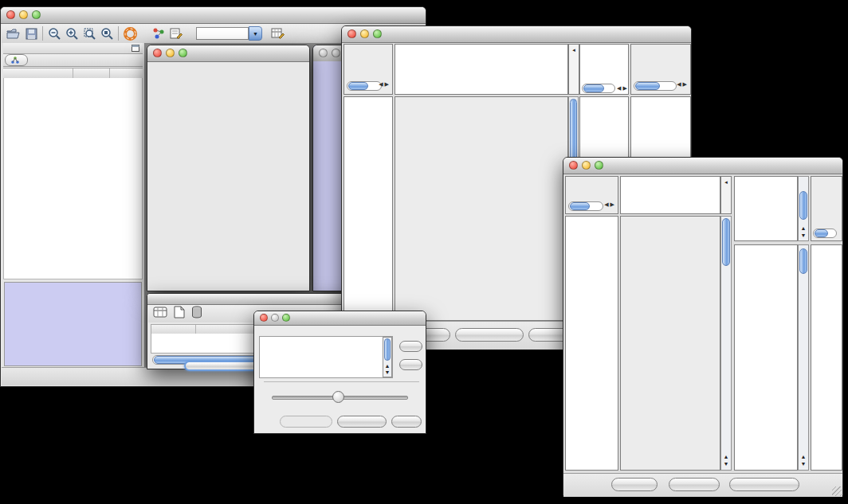 This screenshot has width=848, height=504. I want to click on attribute-list, so click(326, 357).